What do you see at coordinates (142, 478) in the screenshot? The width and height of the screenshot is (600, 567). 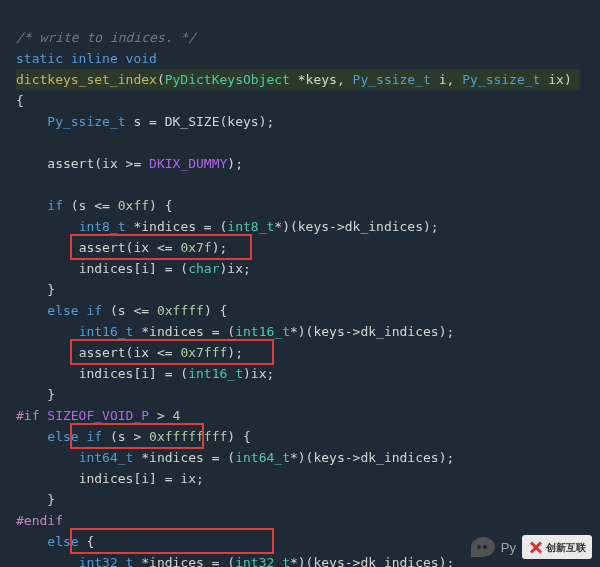 I see `assign-line-3: indices[i] = ix;` at bounding box center [142, 478].